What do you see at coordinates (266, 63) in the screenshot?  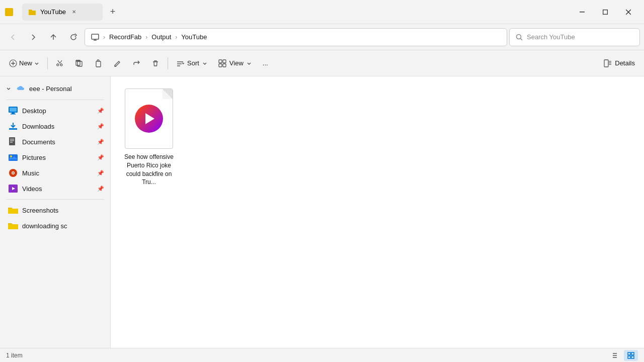 I see `more-button: ...` at bounding box center [266, 63].